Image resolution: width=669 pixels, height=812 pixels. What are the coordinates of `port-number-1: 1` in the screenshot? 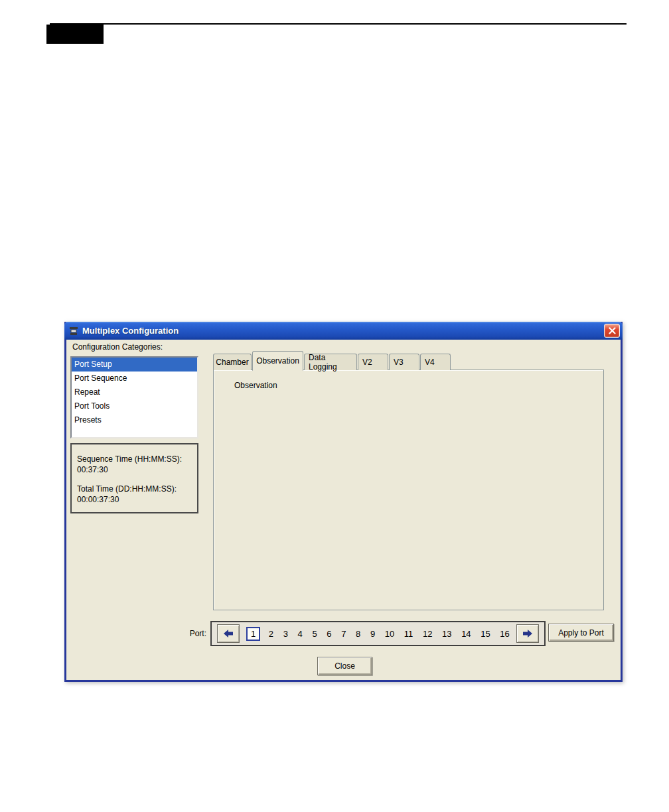 It's located at (254, 634).